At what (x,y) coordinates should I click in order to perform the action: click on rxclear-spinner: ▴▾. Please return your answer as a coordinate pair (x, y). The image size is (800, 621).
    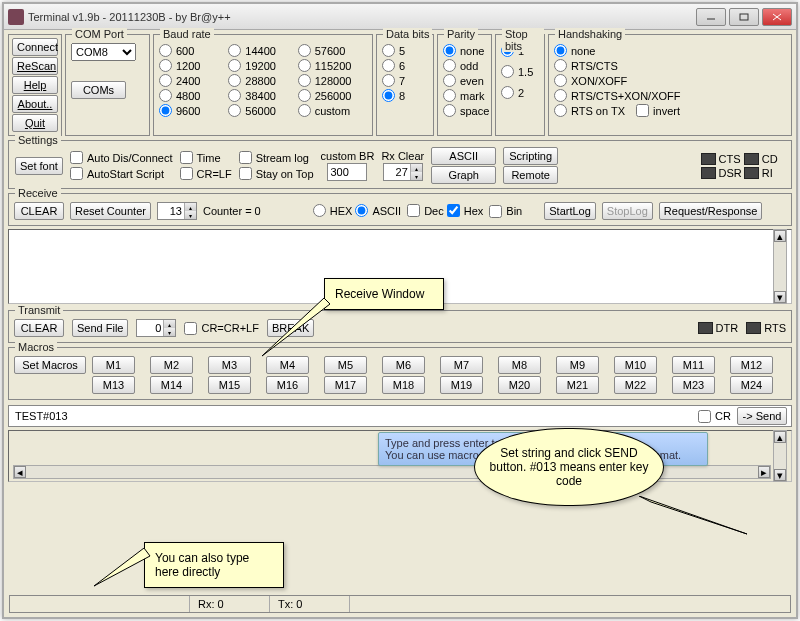
    Looking at the image, I should click on (403, 172).